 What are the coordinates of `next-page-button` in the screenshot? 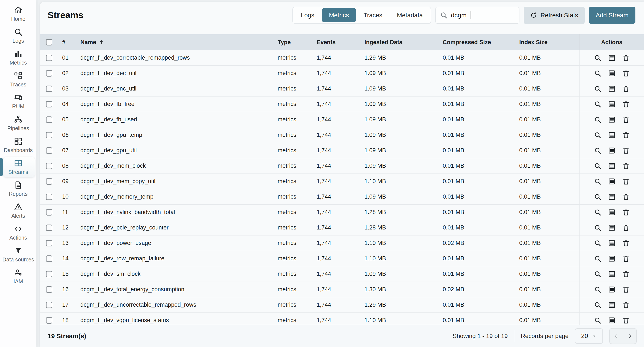 It's located at (630, 336).